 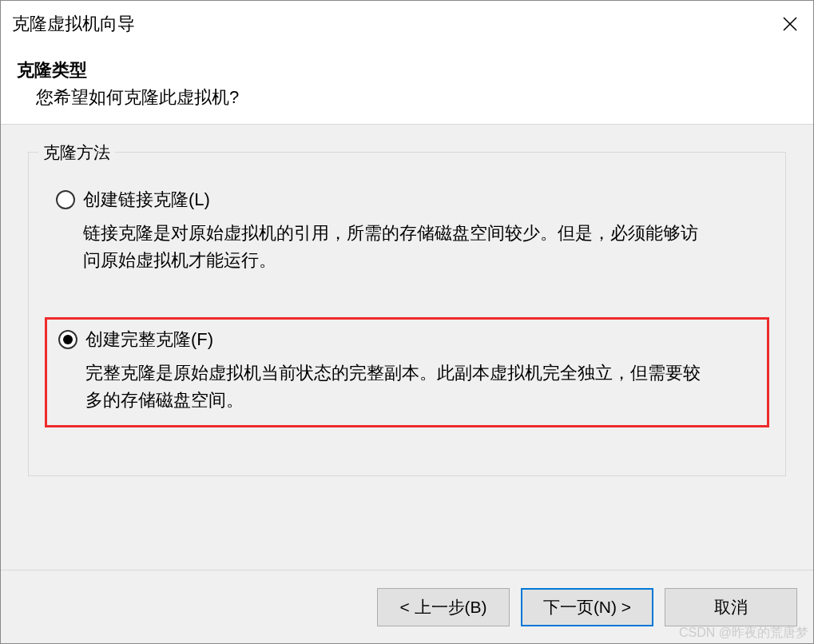 What do you see at coordinates (407, 233) in the screenshot?
I see `option-linked-clone: 创建链接克隆(L) 链接克隆是对原始虚拟机的引用，所需的存储磁盘空间较少。但是，…` at bounding box center [407, 233].